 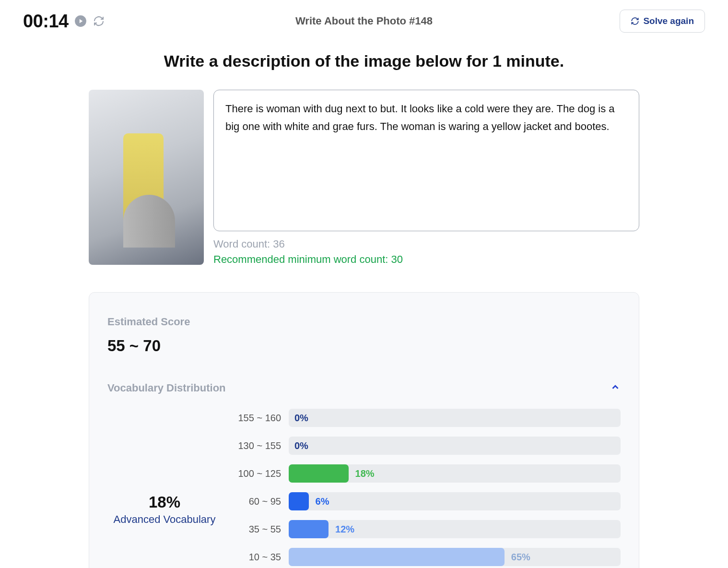 I want to click on bar-track: 12%, so click(x=455, y=529).